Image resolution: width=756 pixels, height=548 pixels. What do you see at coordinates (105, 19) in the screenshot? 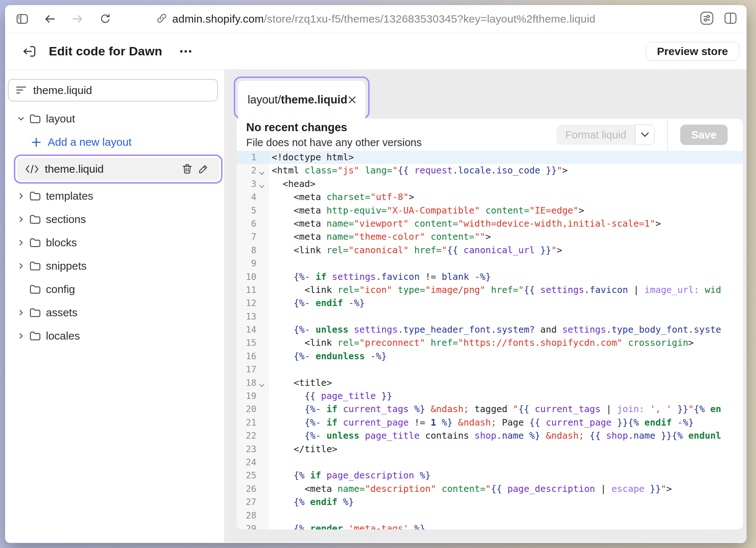
I see `refresh-icon` at bounding box center [105, 19].